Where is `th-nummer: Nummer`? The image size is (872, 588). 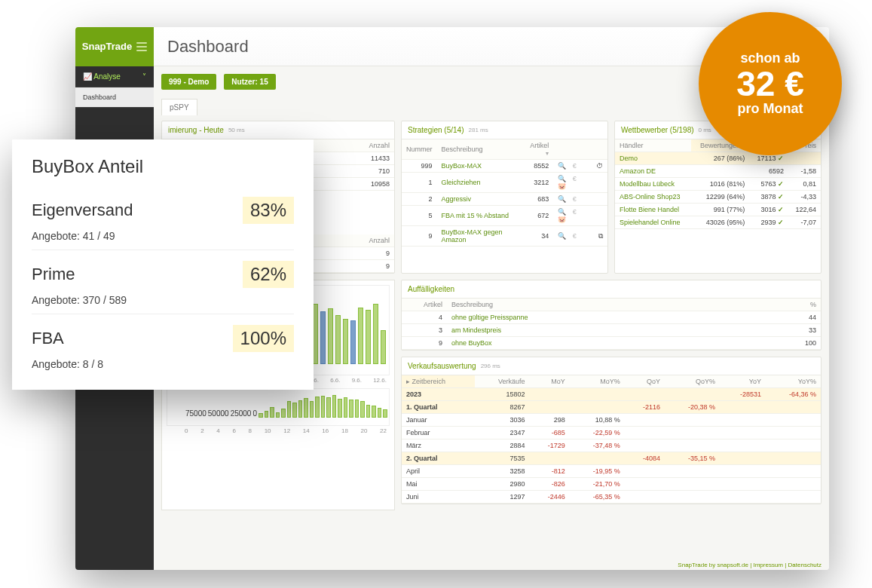 th-nummer: Nummer is located at coordinates (419, 149).